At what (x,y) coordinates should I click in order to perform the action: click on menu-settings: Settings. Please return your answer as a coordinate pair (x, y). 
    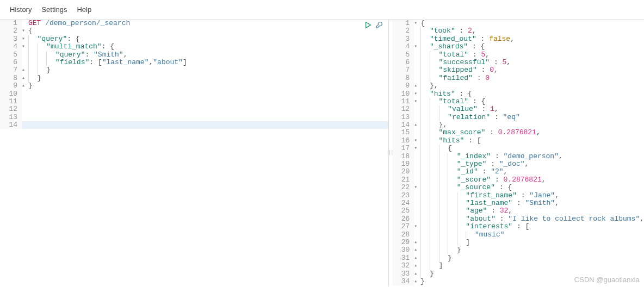
    Looking at the image, I should click on (54, 10).